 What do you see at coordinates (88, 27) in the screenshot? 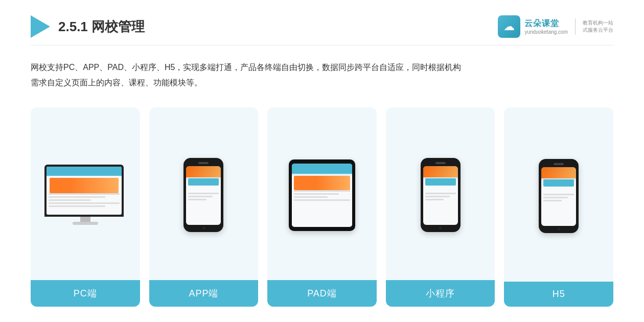
I see `header-left: 2.5.1 网校管理` at bounding box center [88, 27].